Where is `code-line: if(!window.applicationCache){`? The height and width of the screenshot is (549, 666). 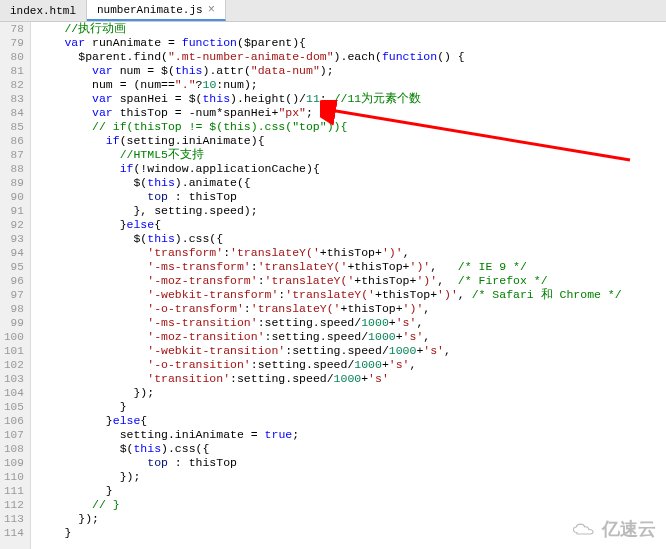 code-line: if(!window.applicationCache){ is located at coordinates (352, 169).